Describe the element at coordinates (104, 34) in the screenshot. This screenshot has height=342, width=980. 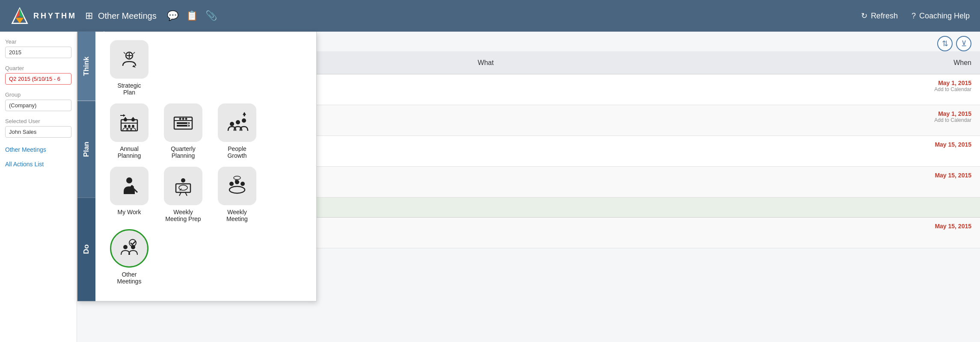
I see `dropdown-arrow` at that location.